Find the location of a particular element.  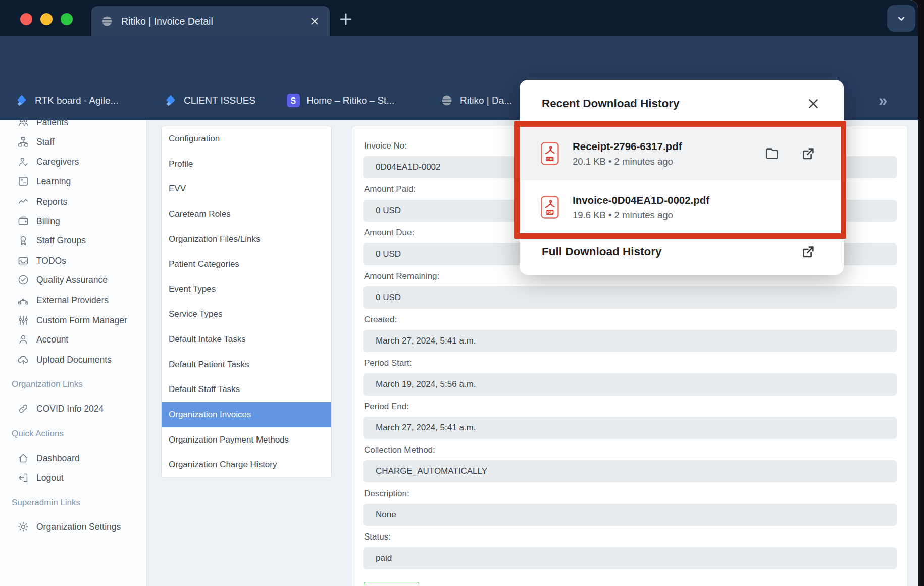

sidebar-item-label: Upload Documents is located at coordinates (74, 360).